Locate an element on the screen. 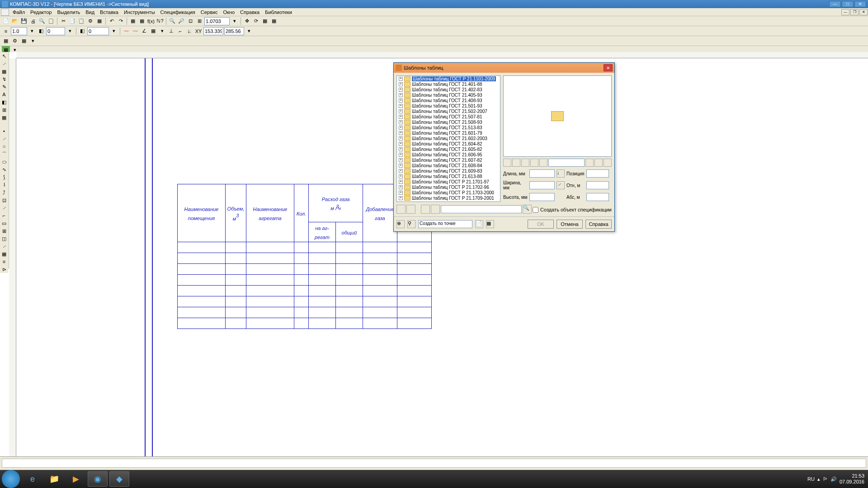 The image size is (868, 488). st-22-icon: ▭ is located at coordinates (4, 223).